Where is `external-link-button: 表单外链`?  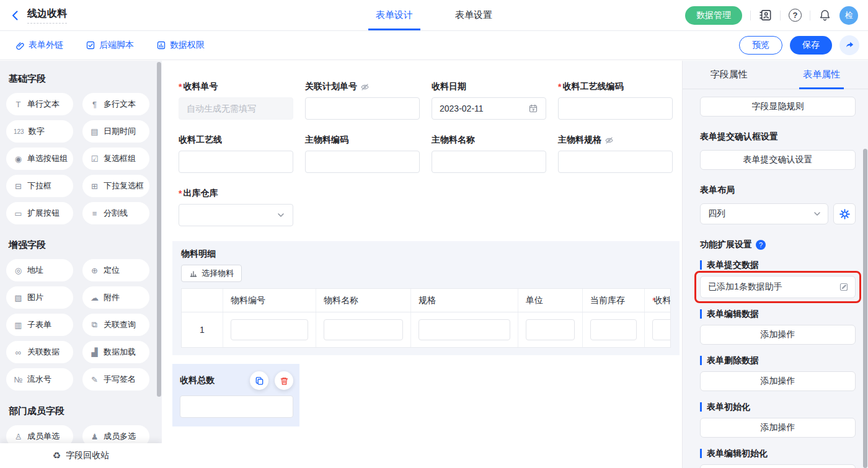
external-link-button: 表单外链 is located at coordinates (39, 45).